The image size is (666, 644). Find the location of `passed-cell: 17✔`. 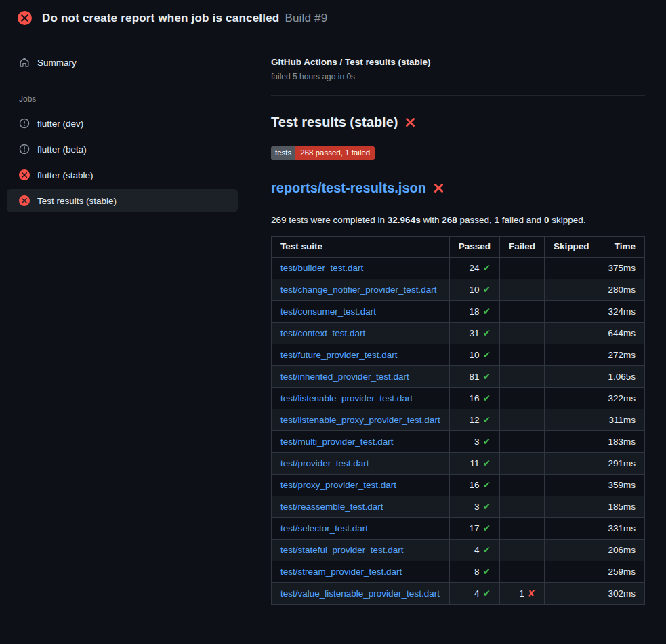

passed-cell: 17✔ is located at coordinates (474, 528).